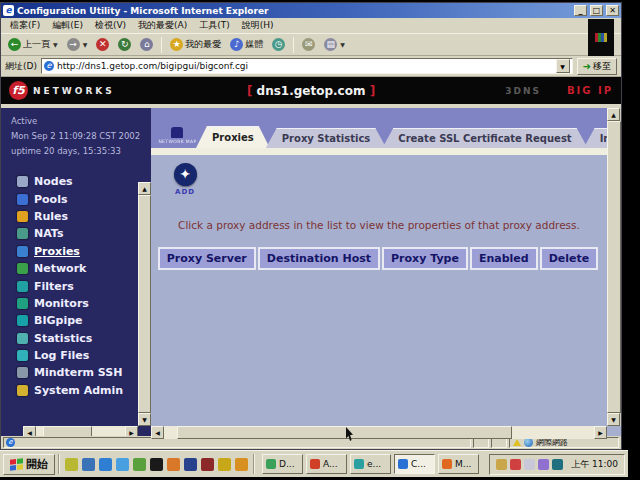 The image size is (640, 480). I want to click on history-button: ◷, so click(278, 44).